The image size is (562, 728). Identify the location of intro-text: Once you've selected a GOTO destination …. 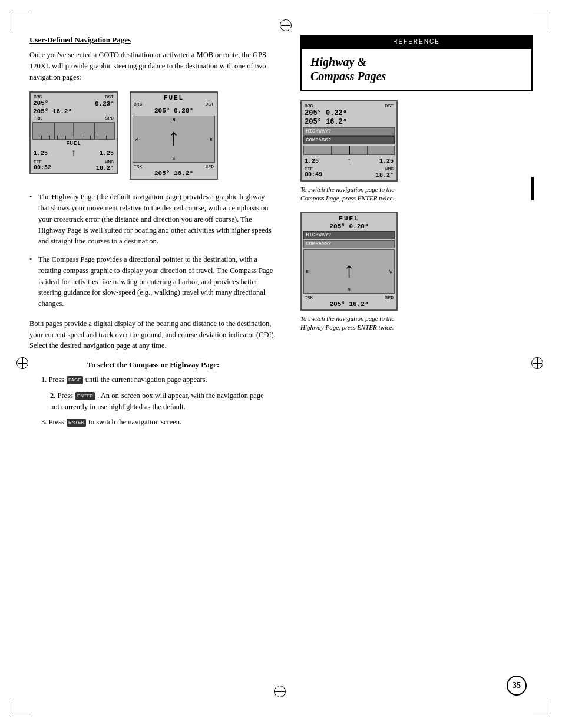
(153, 66).